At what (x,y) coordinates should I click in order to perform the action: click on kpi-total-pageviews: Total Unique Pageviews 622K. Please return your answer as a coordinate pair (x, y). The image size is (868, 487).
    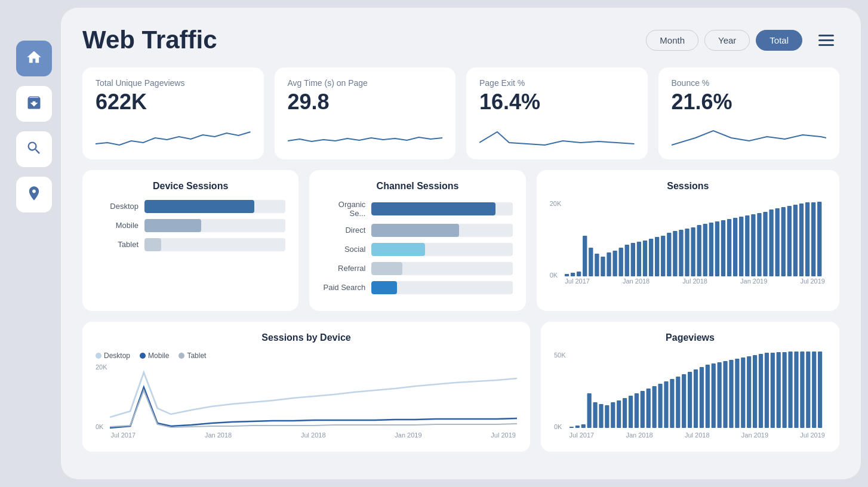
    Looking at the image, I should click on (173, 113).